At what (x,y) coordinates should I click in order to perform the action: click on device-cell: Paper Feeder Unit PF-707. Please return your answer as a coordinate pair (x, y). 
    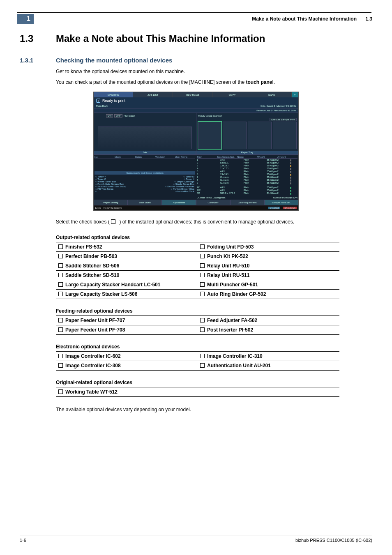
    Looking at the image, I should click on (127, 320).